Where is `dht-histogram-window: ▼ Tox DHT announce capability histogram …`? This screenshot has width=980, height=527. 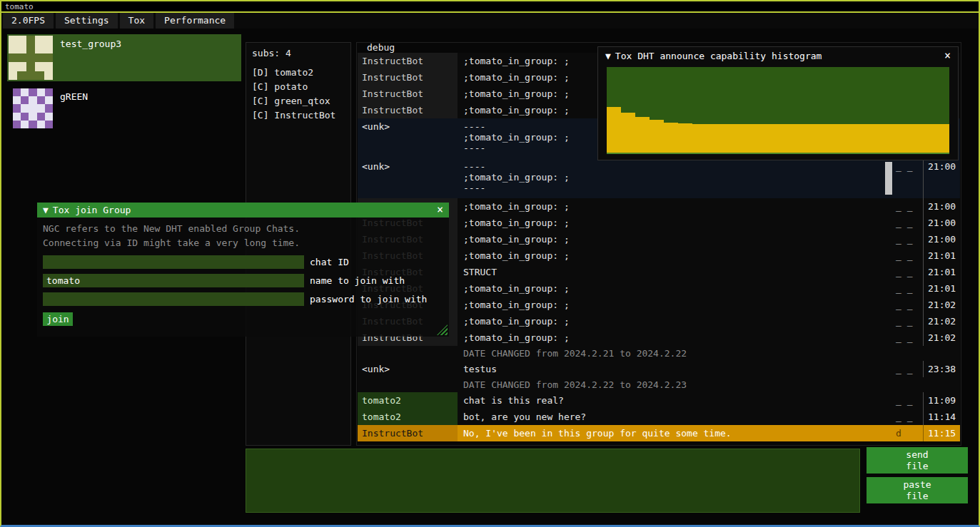 dht-histogram-window: ▼ Tox DHT announce capability histogram … is located at coordinates (778, 103).